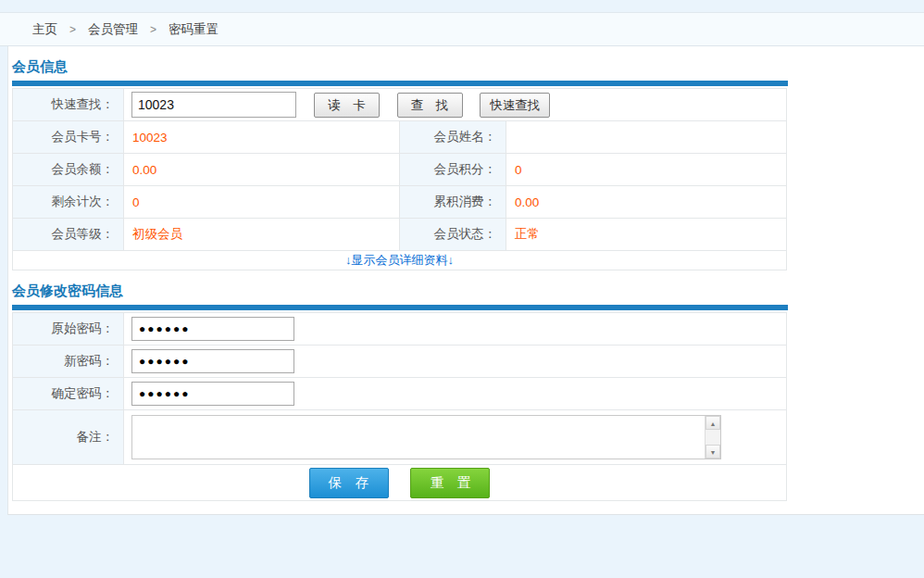 The image size is (924, 578). I want to click on old-password-field, so click(213, 329).